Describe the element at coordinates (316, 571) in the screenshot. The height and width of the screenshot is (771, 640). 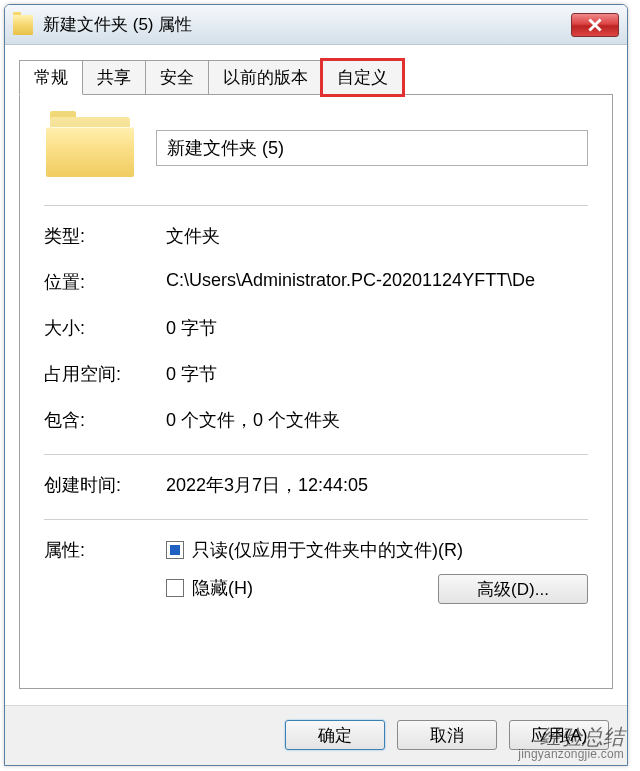
I see `row-attributes: 属性: 只读(仅应用于文件夹中的文件)(R) 隐藏(H) 高级(D)...` at that location.